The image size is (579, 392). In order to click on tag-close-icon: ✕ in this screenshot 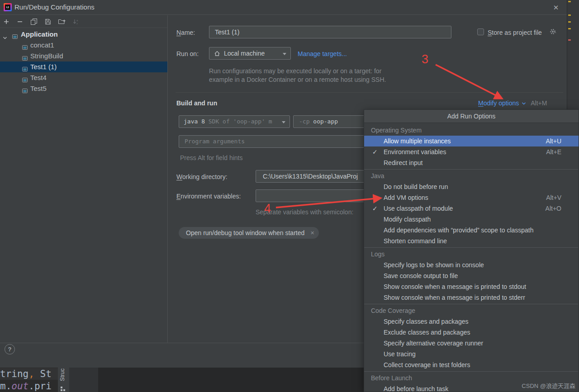, I will do `click(312, 233)`.